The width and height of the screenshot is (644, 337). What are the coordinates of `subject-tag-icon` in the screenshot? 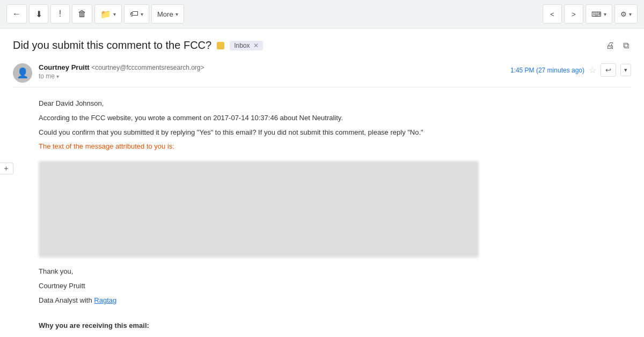 It's located at (221, 46).